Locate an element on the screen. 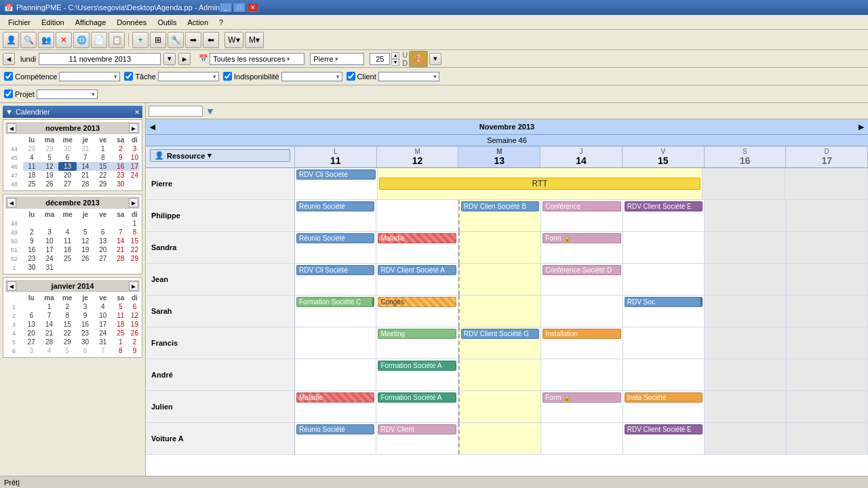  mini-cal-day: 13 is located at coordinates (103, 241).